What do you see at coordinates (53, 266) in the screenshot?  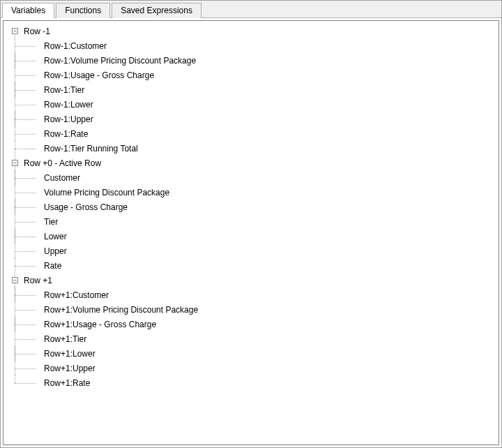 I see `tree-item-label: Rate` at bounding box center [53, 266].